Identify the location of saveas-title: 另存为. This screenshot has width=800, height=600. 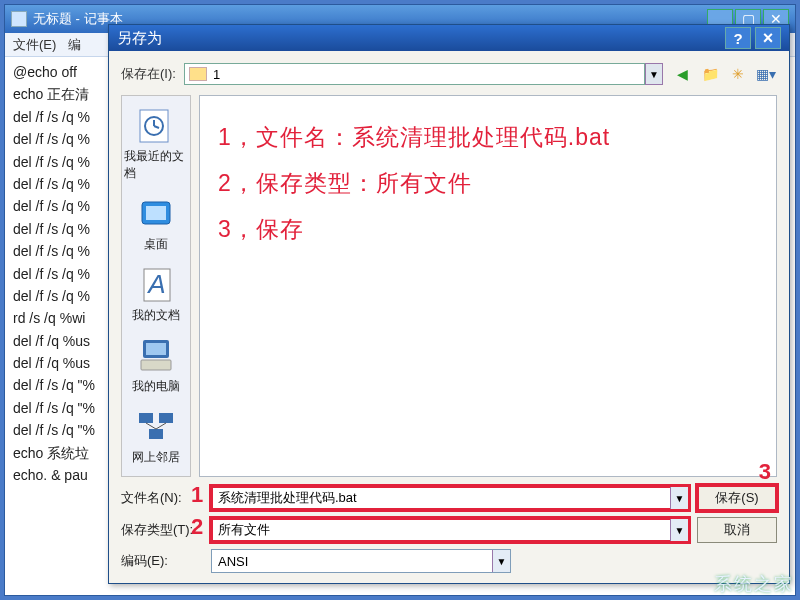
(140, 38).